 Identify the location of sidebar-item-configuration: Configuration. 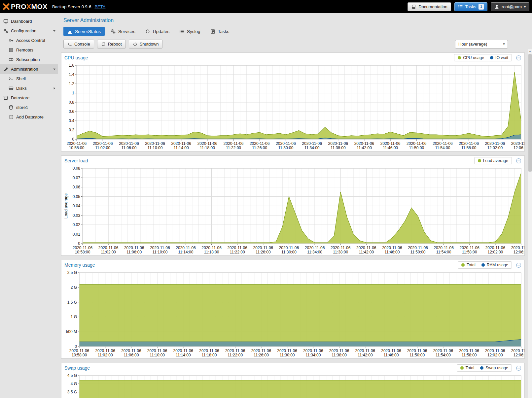
(29, 31).